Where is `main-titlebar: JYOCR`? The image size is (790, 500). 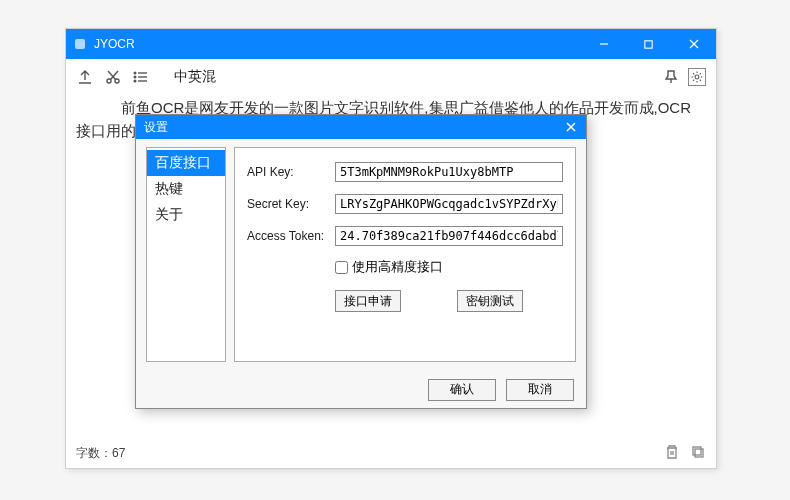 main-titlebar: JYOCR is located at coordinates (391, 44).